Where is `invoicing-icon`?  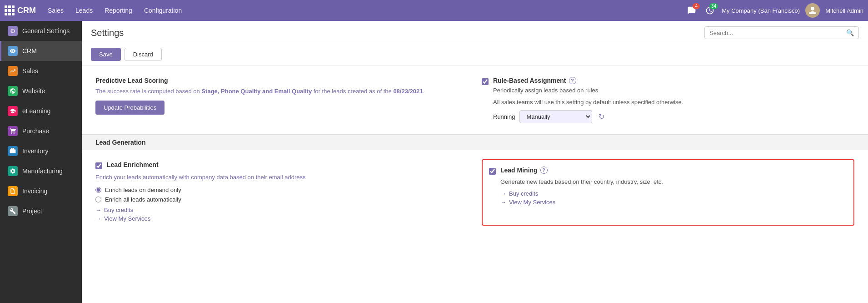 invoicing-icon is located at coordinates (13, 191).